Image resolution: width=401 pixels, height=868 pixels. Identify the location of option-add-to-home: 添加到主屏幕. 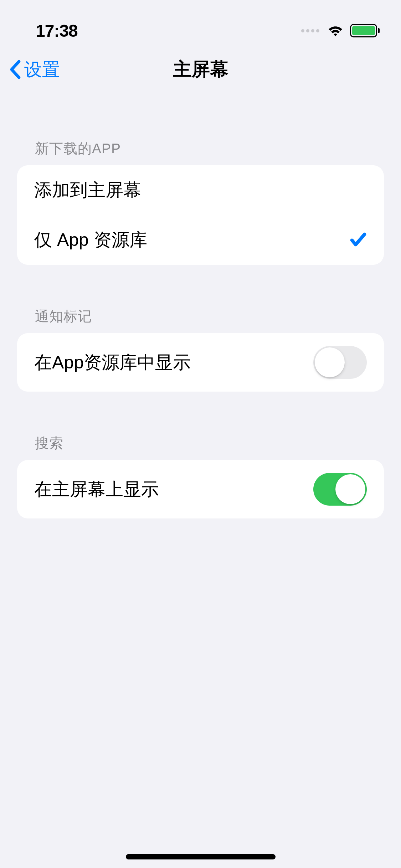
(200, 190).